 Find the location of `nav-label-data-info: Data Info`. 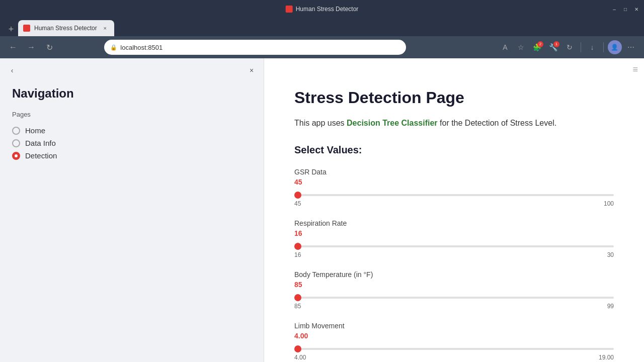

nav-label-data-info: Data Info is located at coordinates (40, 143).